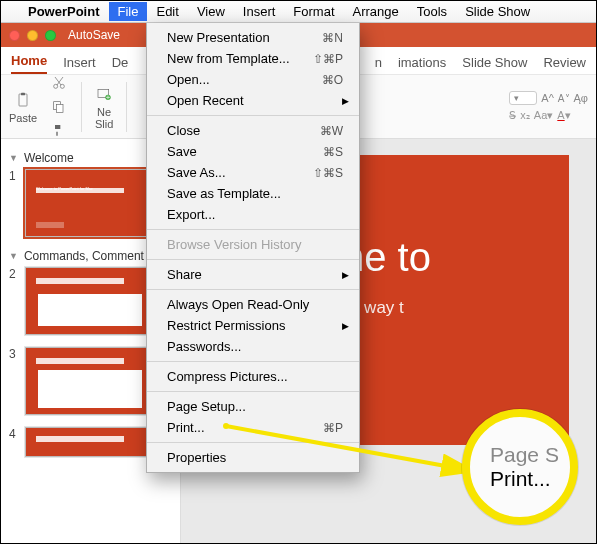  Describe the element at coordinates (253, 80) in the screenshot. I see `menu-open: Open...⌘O` at that location.